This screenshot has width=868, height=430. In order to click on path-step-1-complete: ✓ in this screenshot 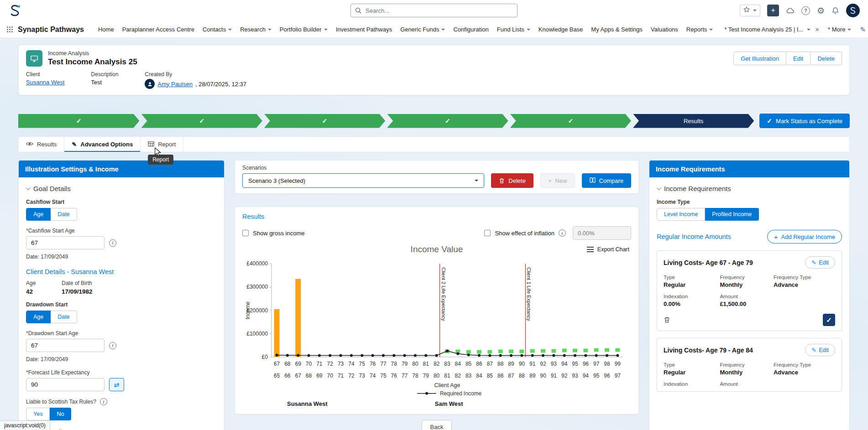, I will do `click(78, 121)`.